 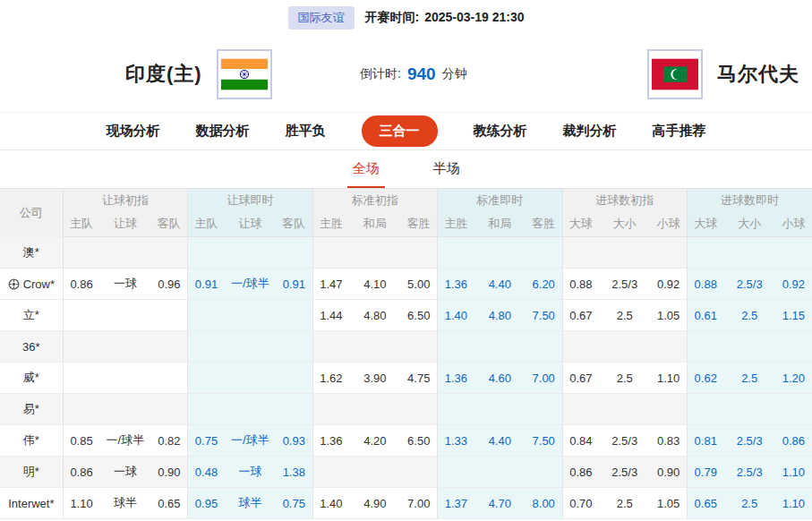 What do you see at coordinates (374, 503) in the screenshot?
I see `odds-cell: 4.90` at bounding box center [374, 503].